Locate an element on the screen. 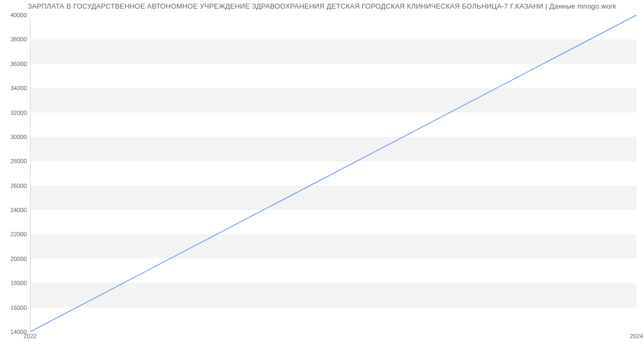 The height and width of the screenshot is (349, 644). y-tick-label: 26000 is located at coordinates (18, 186).